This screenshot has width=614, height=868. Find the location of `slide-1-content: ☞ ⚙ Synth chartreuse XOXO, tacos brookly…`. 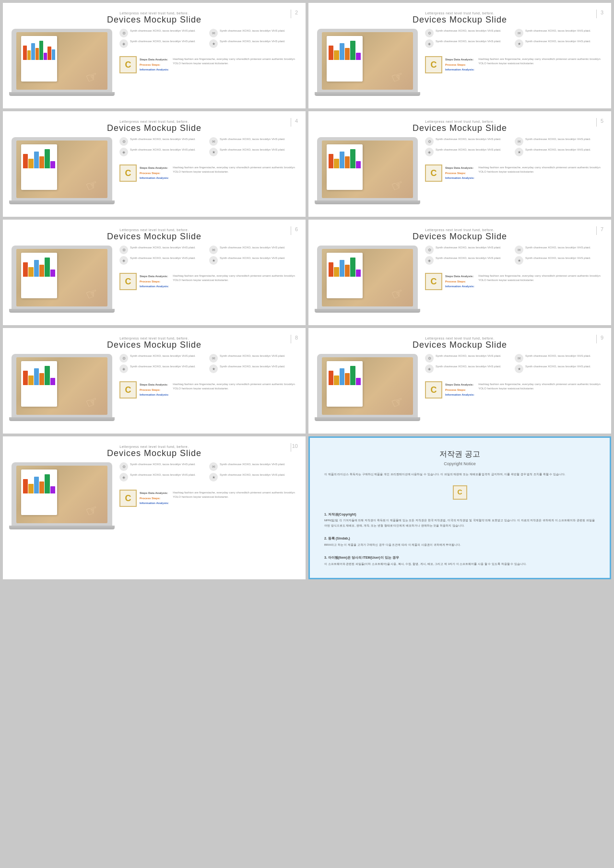

slide-1-content: ☞ ⚙ Synth chartreuse XOXO, tacos brookly… is located at coordinates (154, 62).